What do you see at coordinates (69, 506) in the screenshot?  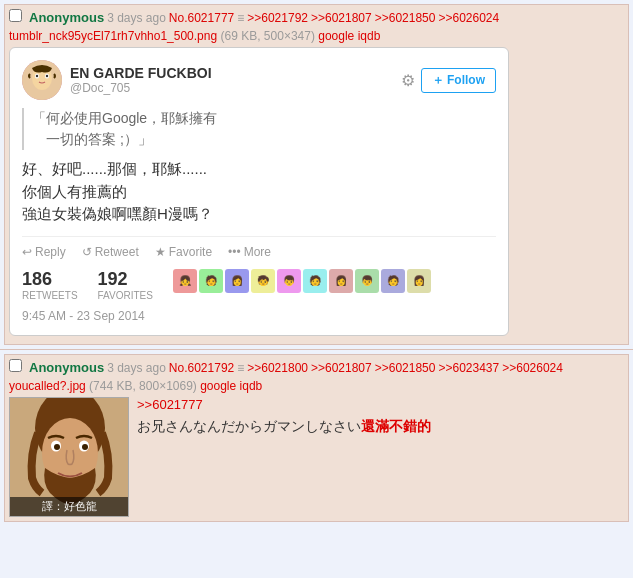 I see `thumb-label: 譯：好色龍` at bounding box center [69, 506].